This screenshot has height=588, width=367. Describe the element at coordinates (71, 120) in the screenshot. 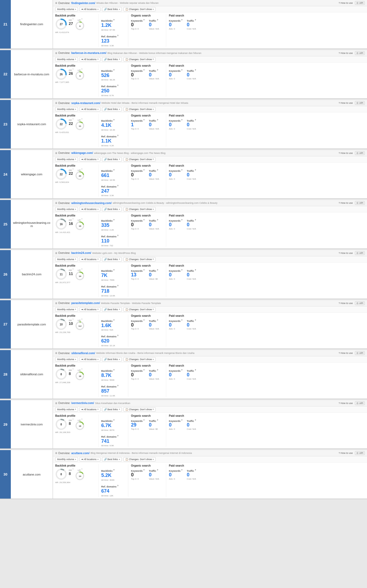

I see `dr-label: DR ?` at that location.